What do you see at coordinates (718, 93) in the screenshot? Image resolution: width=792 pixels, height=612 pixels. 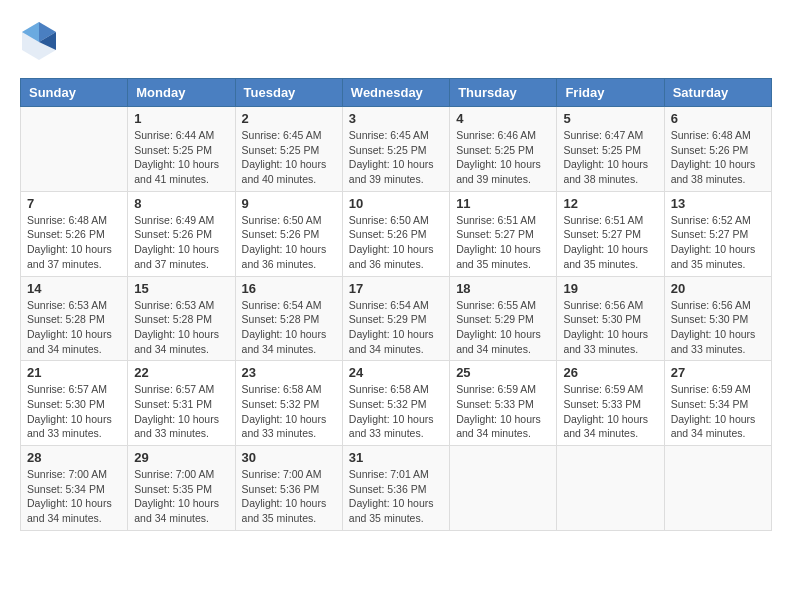 I see `day-header-saturday: Saturday` at bounding box center [718, 93].